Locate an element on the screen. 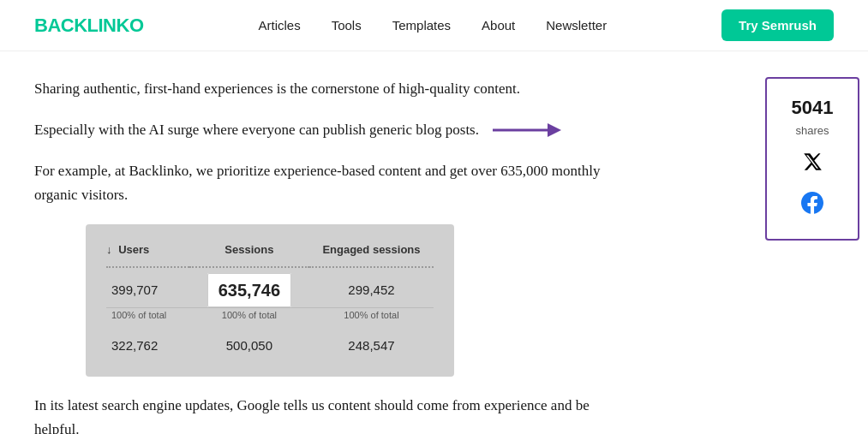 The image size is (868, 434). share-icons is located at coordinates (812, 188).